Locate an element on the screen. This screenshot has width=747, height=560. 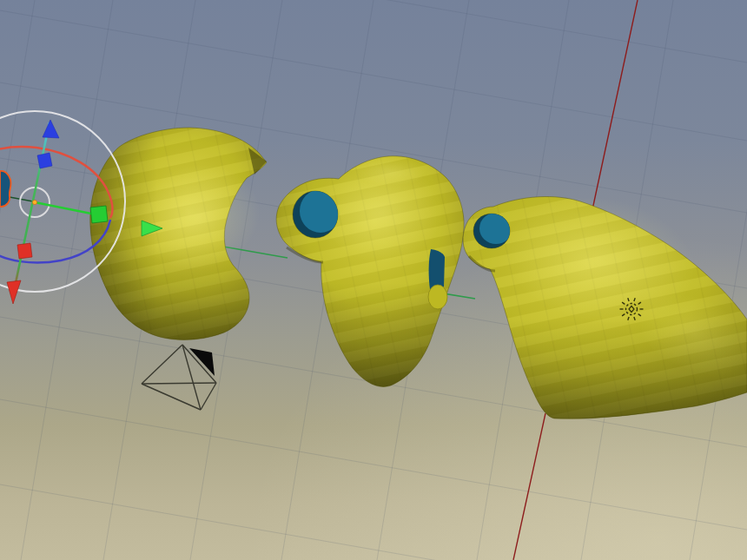
selected-mesh-fragment is located at coordinates (5, 189).